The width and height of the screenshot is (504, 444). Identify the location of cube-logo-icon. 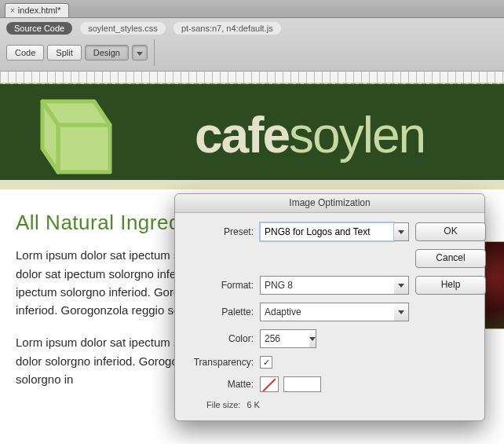
(82, 134).